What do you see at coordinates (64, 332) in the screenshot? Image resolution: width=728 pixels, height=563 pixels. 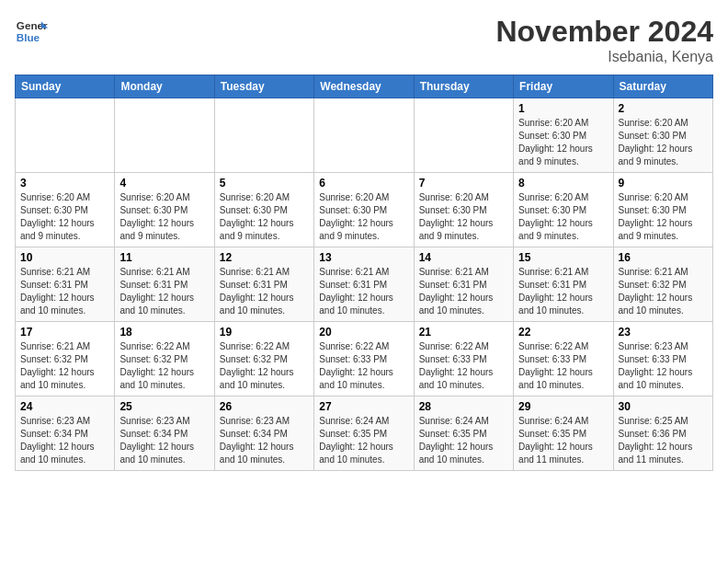 I see `day-number: 17` at bounding box center [64, 332].